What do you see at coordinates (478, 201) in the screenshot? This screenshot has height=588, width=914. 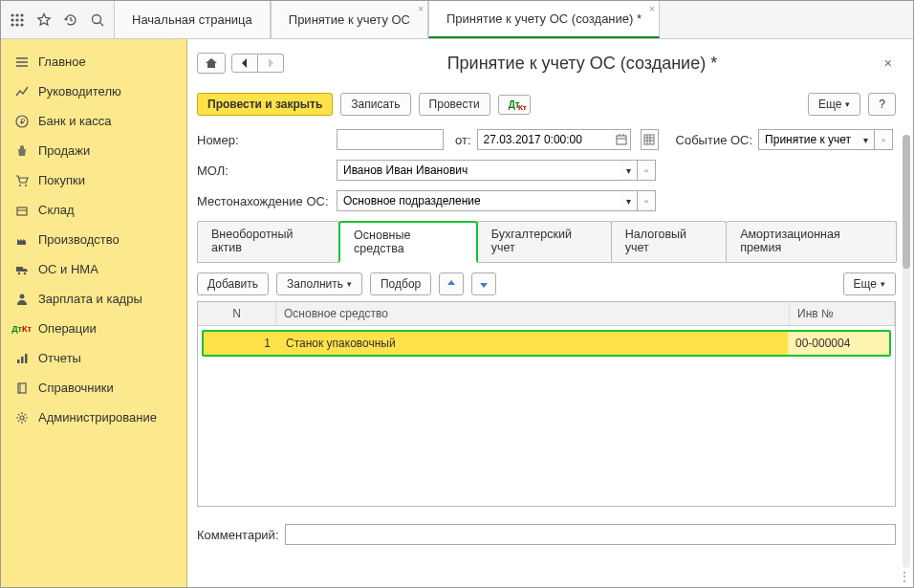 I see `location-input` at bounding box center [478, 201].